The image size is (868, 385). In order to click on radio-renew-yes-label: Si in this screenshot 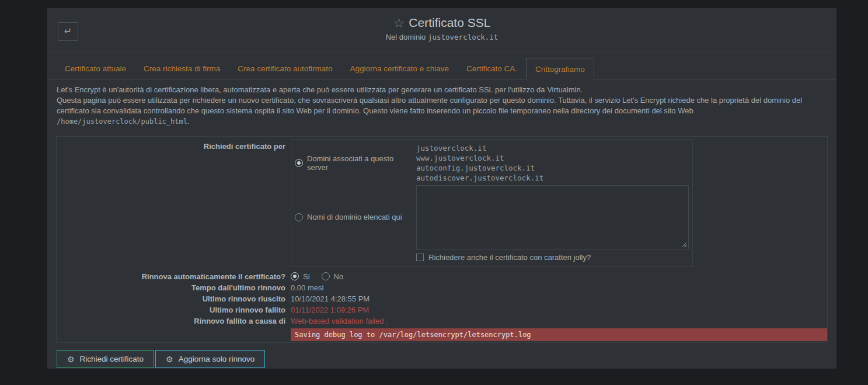, I will do `click(306, 277)`.